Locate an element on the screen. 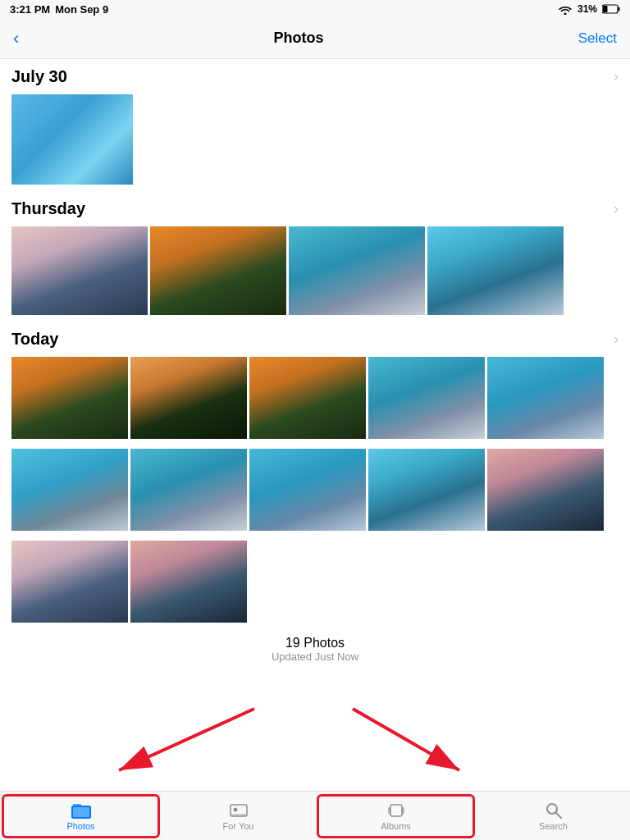  tab-albums-label: Albums is located at coordinates (395, 826).